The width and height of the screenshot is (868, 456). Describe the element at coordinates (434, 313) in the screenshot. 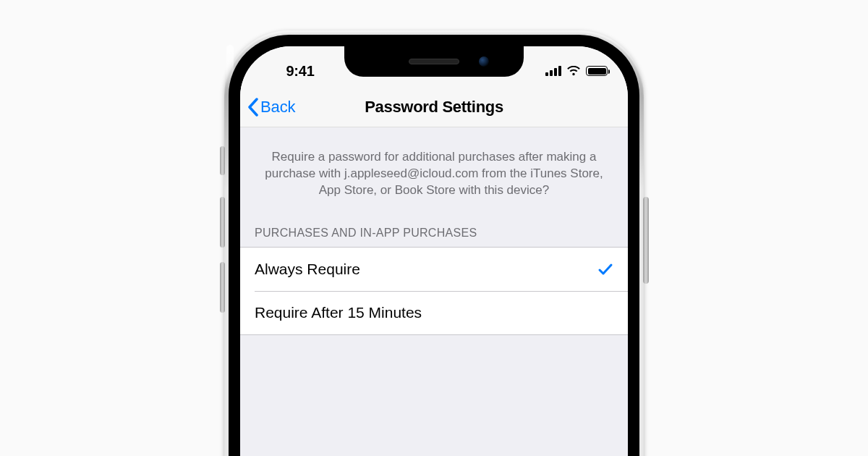

I see `option-require-after-15-minutes: Require After 15 Minutes` at that location.